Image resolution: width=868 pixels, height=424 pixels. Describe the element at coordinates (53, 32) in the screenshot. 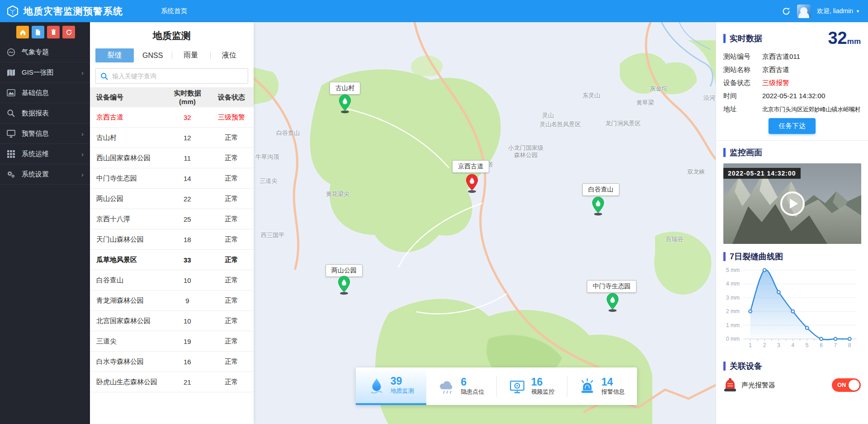

I see `delete-button` at that location.